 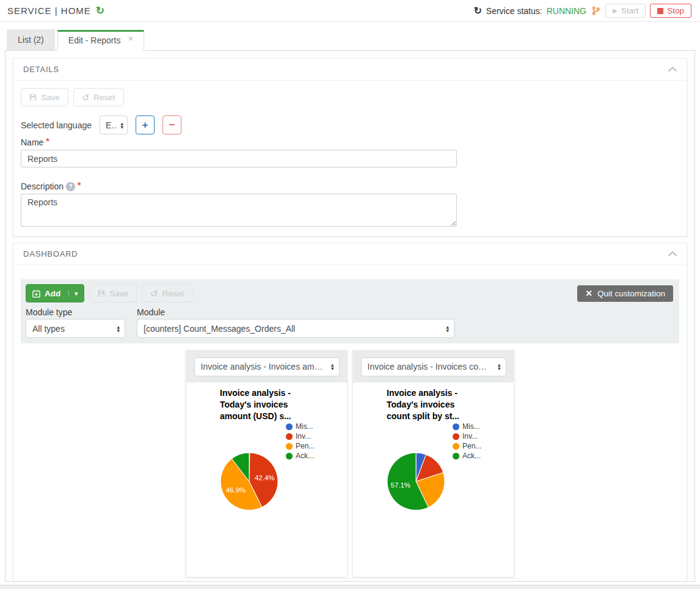 I want to click on details-panel-header: DETAILS, so click(x=350, y=70).